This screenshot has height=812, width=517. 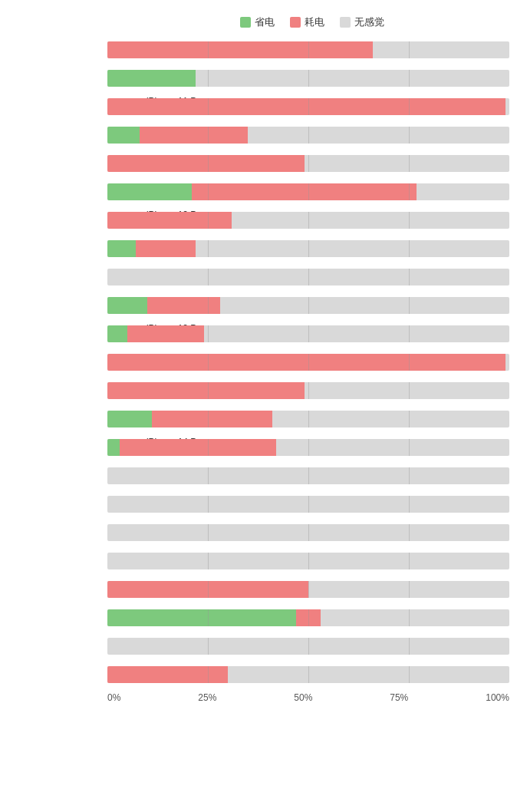 I want to click on bar-row: iPhone 11, so click(x=308, y=50).